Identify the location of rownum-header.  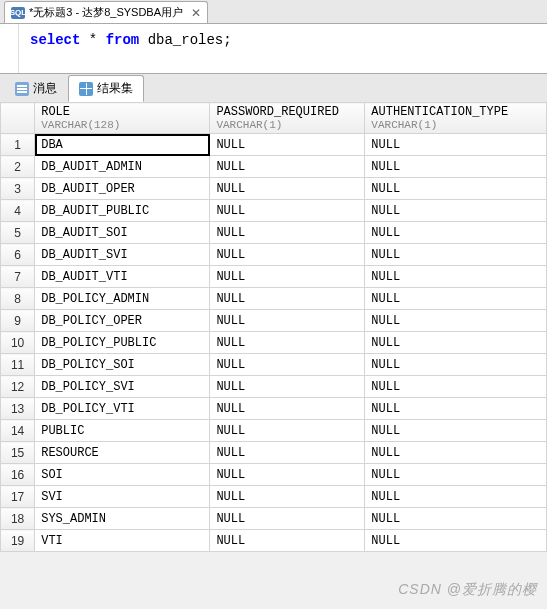
(18, 118).